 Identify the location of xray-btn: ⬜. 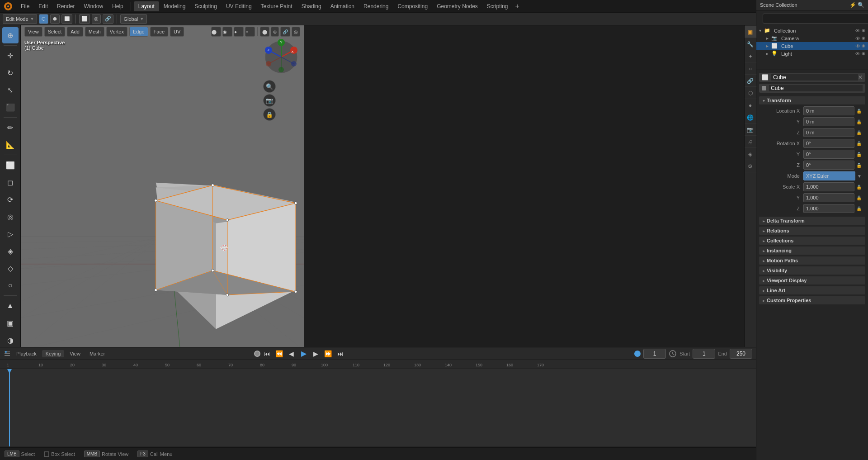
(85, 19).